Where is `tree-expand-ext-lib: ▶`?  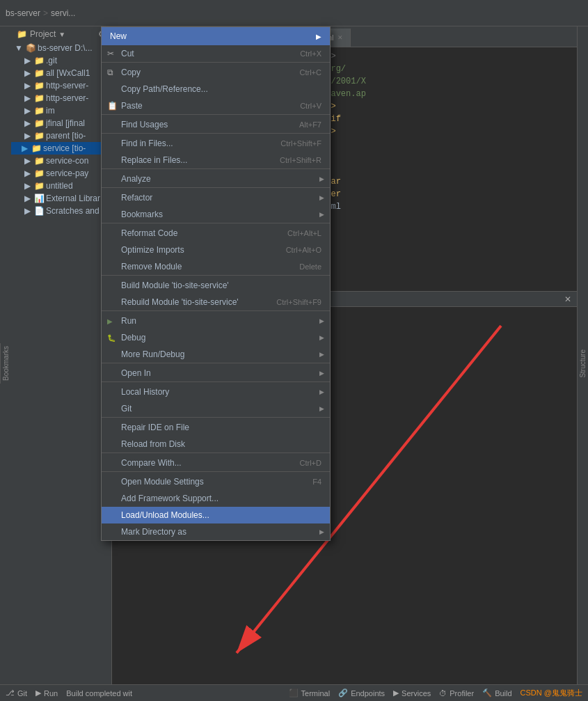 tree-expand-ext-lib: ▶ is located at coordinates (27, 198).